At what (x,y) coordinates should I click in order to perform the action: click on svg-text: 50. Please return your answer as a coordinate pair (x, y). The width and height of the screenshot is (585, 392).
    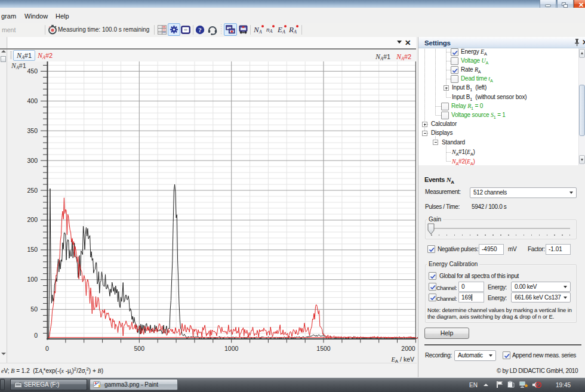
    Looking at the image, I should click on (34, 309).